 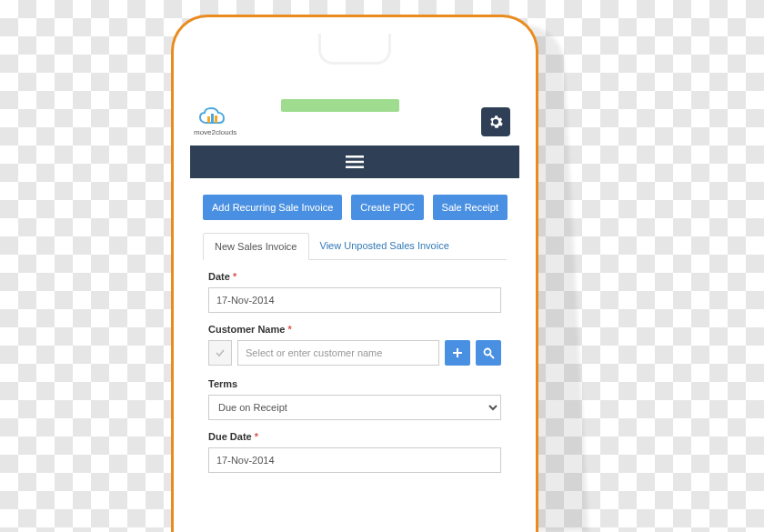 What do you see at coordinates (273, 207) in the screenshot?
I see `add-recurring-button: Add Recurring Sale Invoice` at bounding box center [273, 207].